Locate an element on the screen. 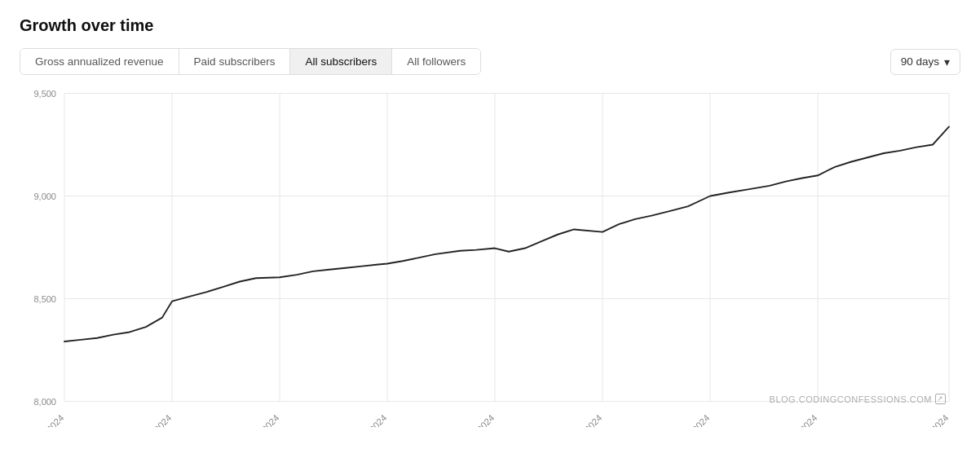  svg-text: Nov 29, 2024 is located at coordinates (797, 420).